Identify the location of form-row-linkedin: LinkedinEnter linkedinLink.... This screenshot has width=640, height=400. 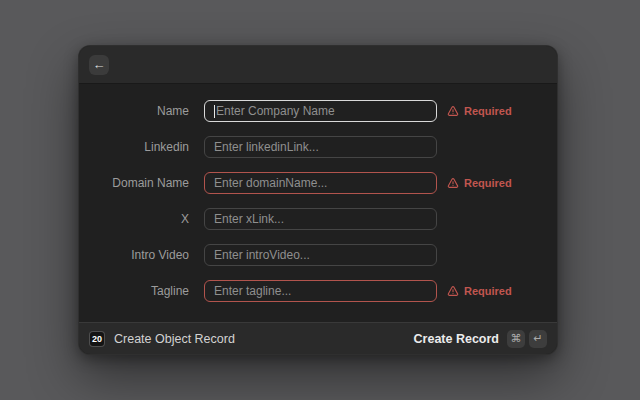
(318, 147).